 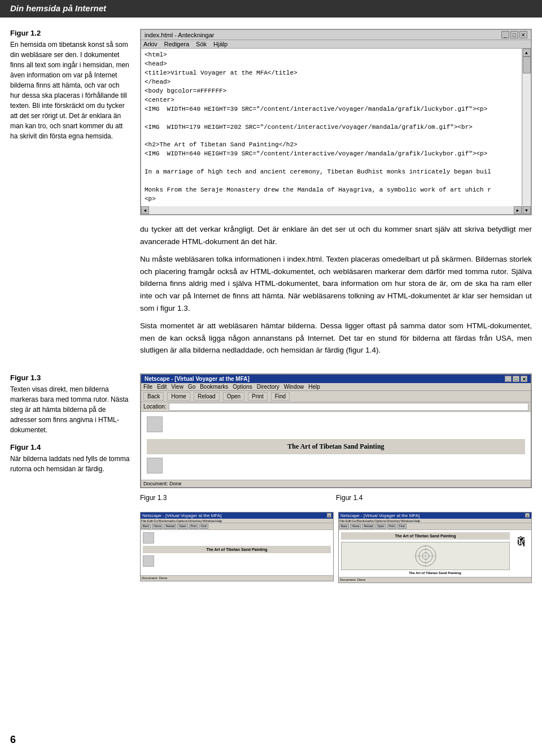 What do you see at coordinates (195, 521) in the screenshot?
I see `fig13-sm-menu6: Directory` at bounding box center [195, 521].